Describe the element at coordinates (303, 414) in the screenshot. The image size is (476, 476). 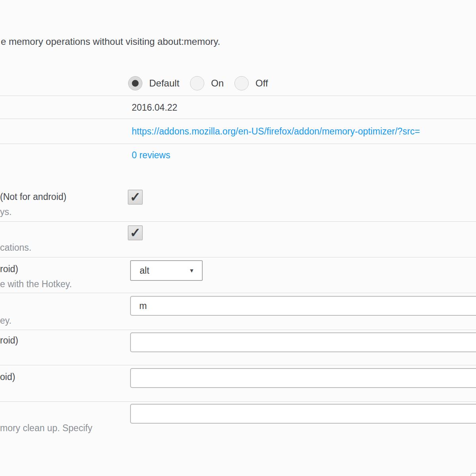
I see `pref7-text-input` at that location.